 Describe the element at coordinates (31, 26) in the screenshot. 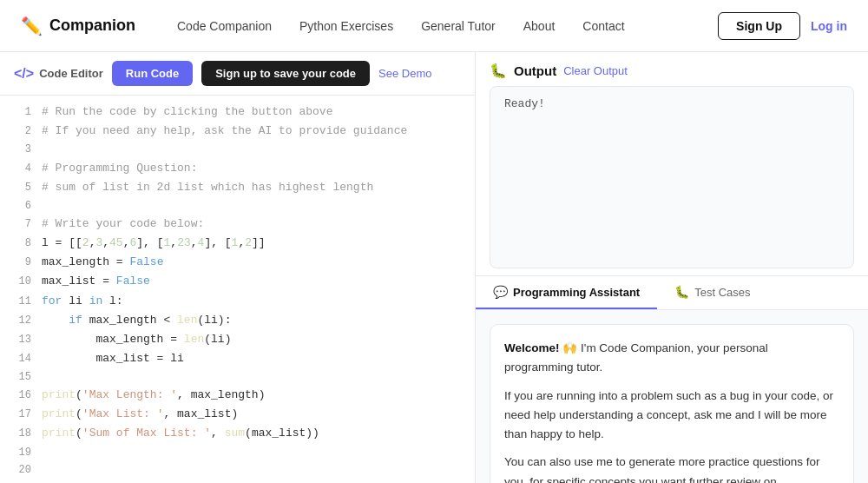

I see `pen-icon: ✏️` at that location.